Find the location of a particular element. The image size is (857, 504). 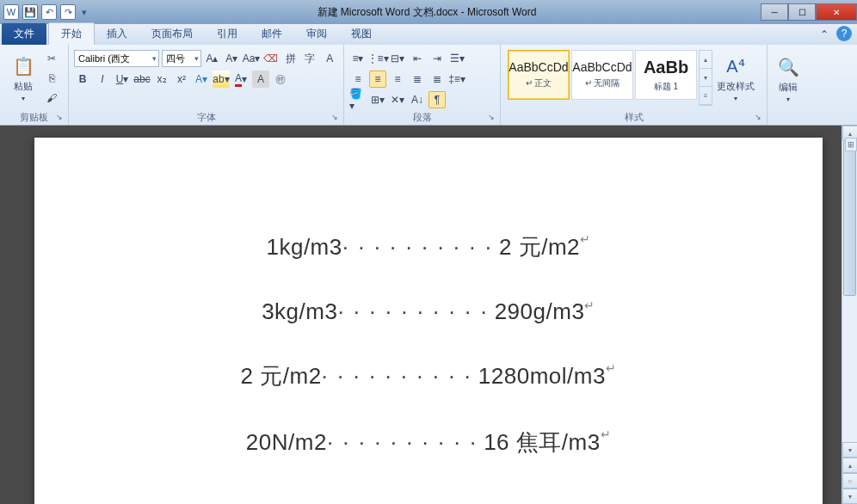

tab-file: 文件 is located at coordinates (24, 34).